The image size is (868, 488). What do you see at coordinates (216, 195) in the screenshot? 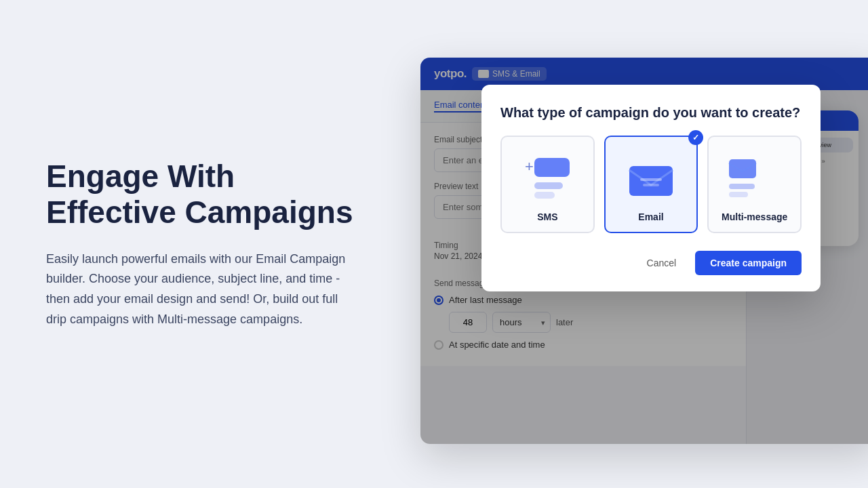
I see `headline: Engage With Effective Campaigns` at bounding box center [216, 195].